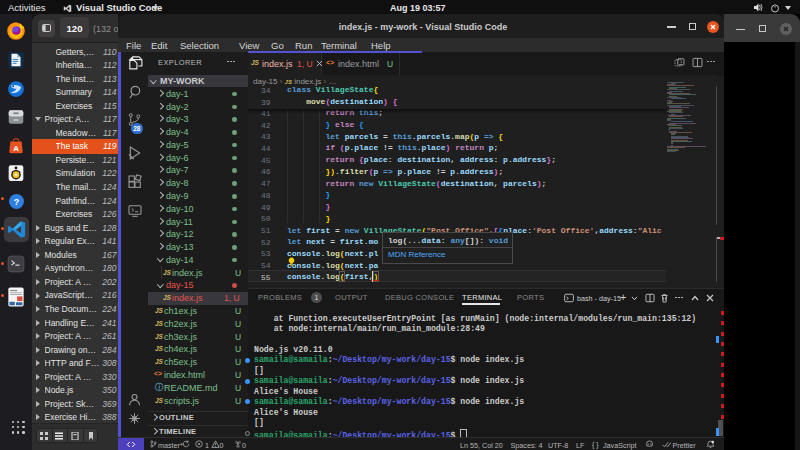 This screenshot has height=450, width=800. I want to click on svg-text: A, so click(16, 148).